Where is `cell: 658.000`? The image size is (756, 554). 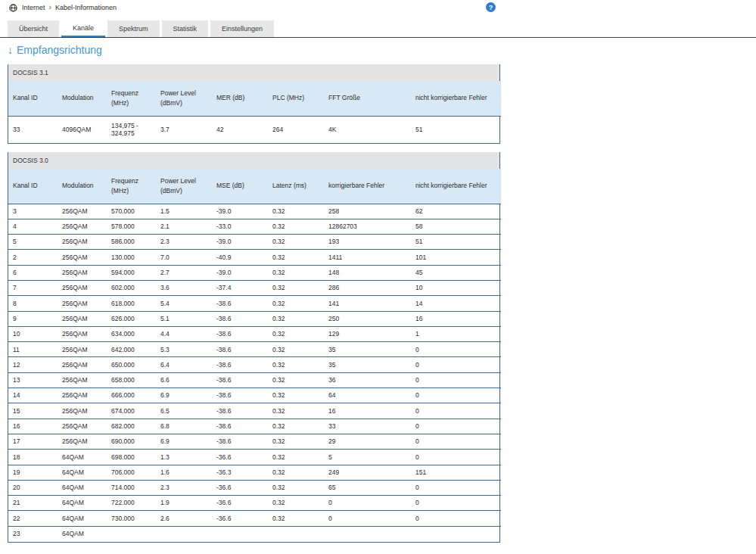 cell: 658.000 is located at coordinates (132, 380).